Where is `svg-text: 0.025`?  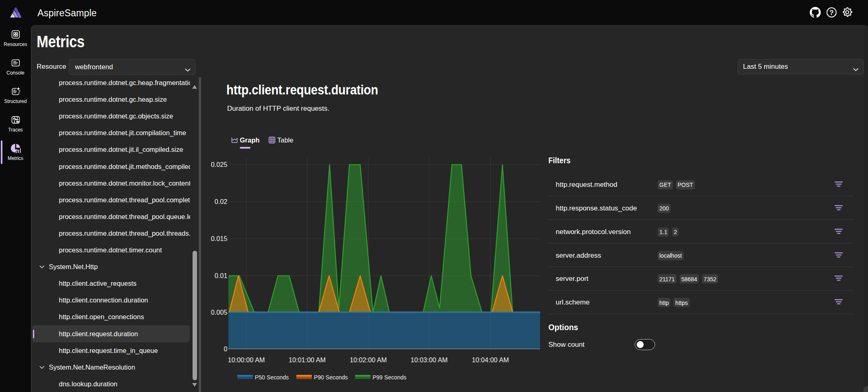
svg-text: 0.025 is located at coordinates (219, 164).